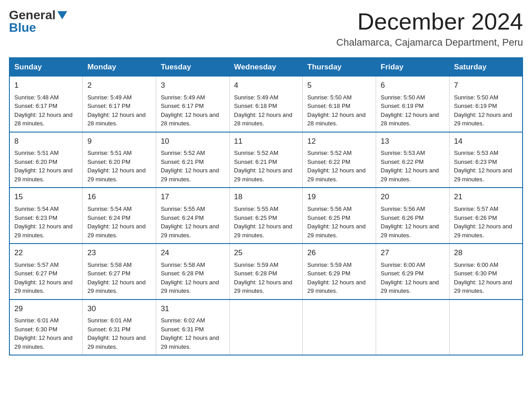 The width and height of the screenshot is (532, 411). Describe the element at coordinates (119, 86) in the screenshot. I see `day-number: 2` at that location.